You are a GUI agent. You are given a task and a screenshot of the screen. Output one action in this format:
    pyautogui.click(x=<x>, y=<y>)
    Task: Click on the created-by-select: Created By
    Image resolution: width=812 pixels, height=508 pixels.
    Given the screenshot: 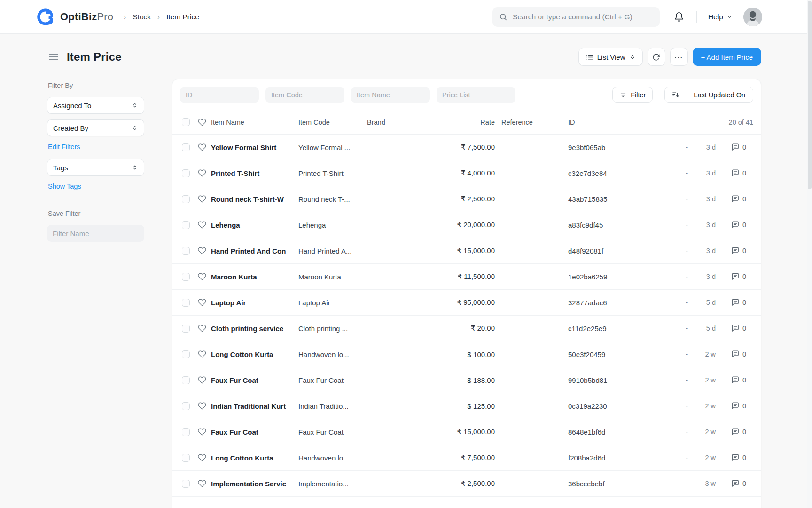 What is the action you would take?
    pyautogui.click(x=96, y=128)
    